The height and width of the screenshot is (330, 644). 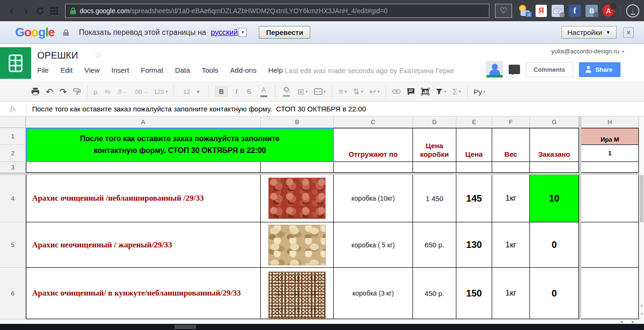 What do you see at coordinates (589, 32) in the screenshot?
I see `translate-settings-button: Настройки ▼` at bounding box center [589, 32].